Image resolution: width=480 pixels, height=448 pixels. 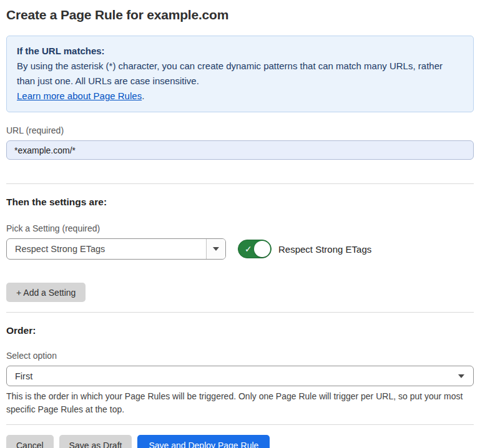 What do you see at coordinates (116, 249) in the screenshot?
I see `setting-select: Respect Strong ETags` at bounding box center [116, 249].